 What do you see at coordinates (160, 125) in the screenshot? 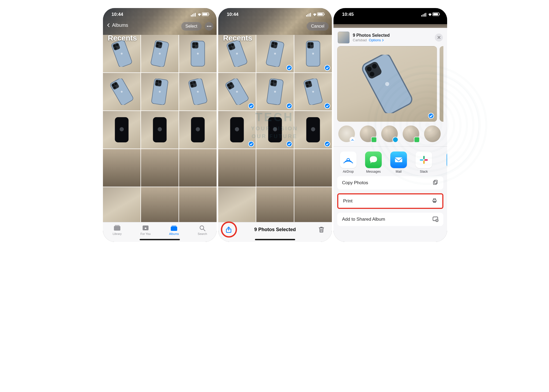
I see `screen-1-photos-album: 10:44 Albums Select Recents .` at bounding box center [160, 125].